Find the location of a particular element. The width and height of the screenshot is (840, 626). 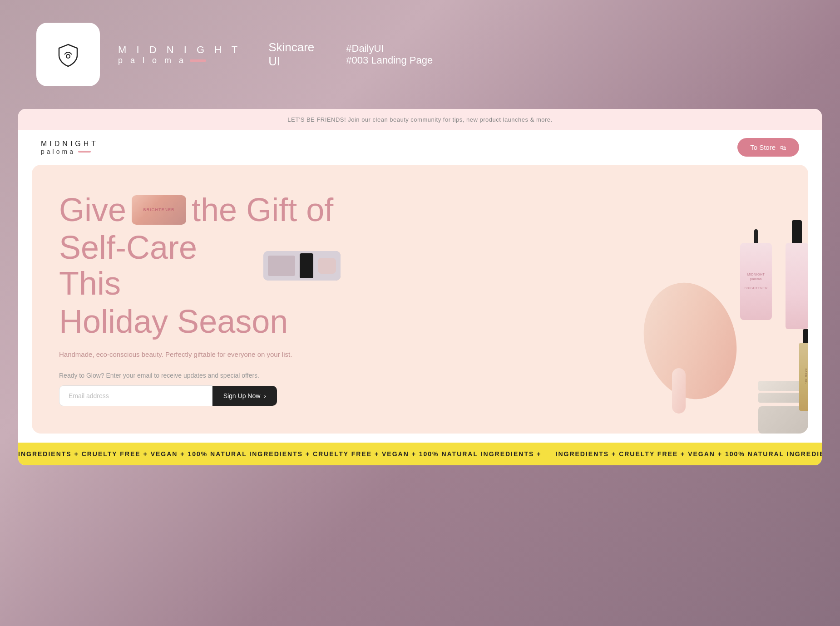

marquee-bar: INGREDIENTS + CRUELTY FREE + VEGAN + 100… is located at coordinates (420, 454).